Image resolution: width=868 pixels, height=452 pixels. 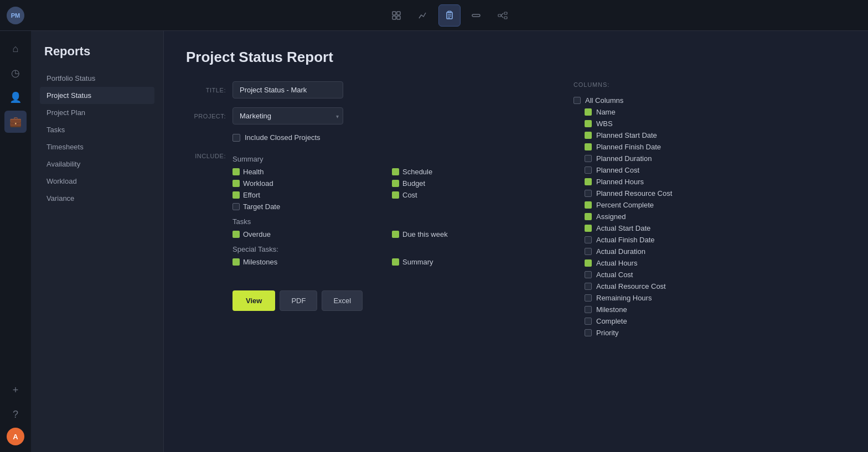 What do you see at coordinates (236, 138) in the screenshot?
I see `include-closed-checkbox` at bounding box center [236, 138].